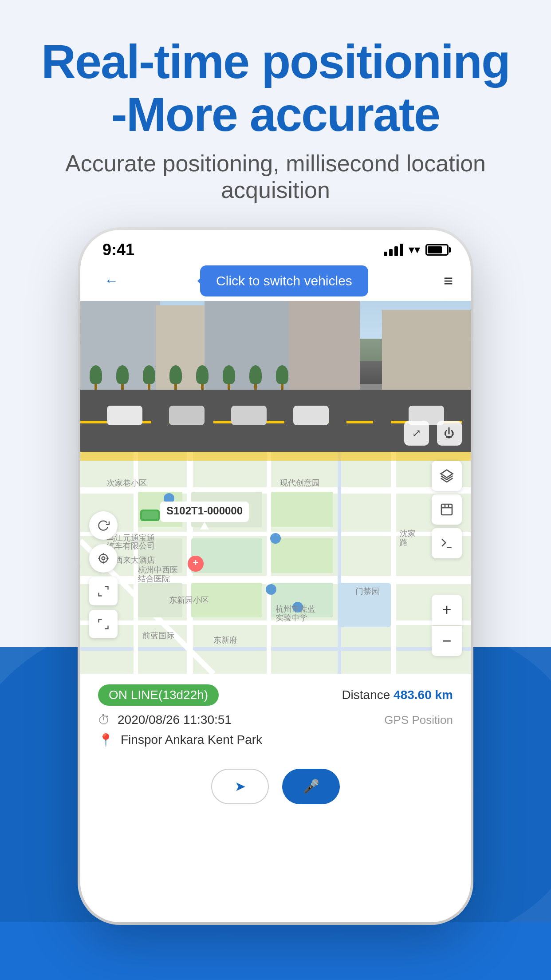 The width and height of the screenshot is (551, 980). Describe the element at coordinates (311, 786) in the screenshot. I see `microphone-button: 🎤` at that location.